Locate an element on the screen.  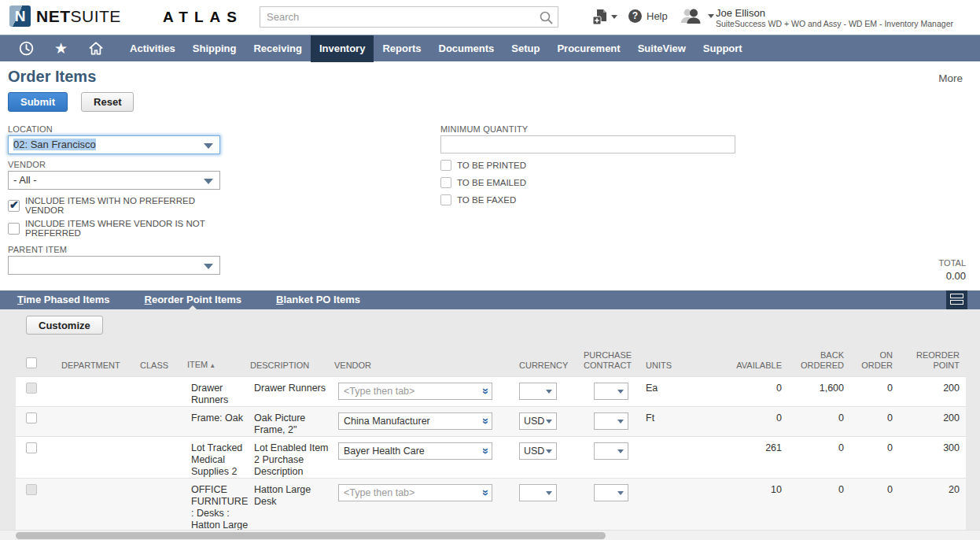
cell-available: 0 is located at coordinates (751, 391).